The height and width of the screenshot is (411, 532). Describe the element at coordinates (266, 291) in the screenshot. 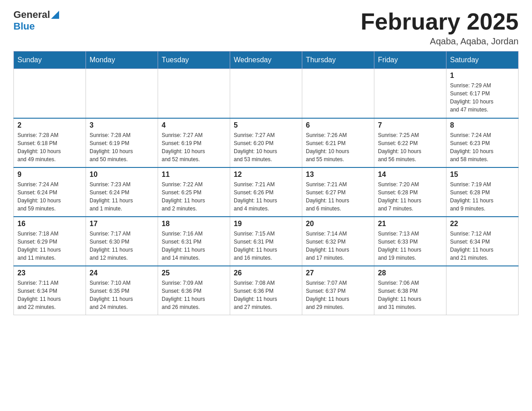

I see `calendar-cell: 26Sunrise: 7:08 AMSunset: 6:36 PMDayligh…` at that location.